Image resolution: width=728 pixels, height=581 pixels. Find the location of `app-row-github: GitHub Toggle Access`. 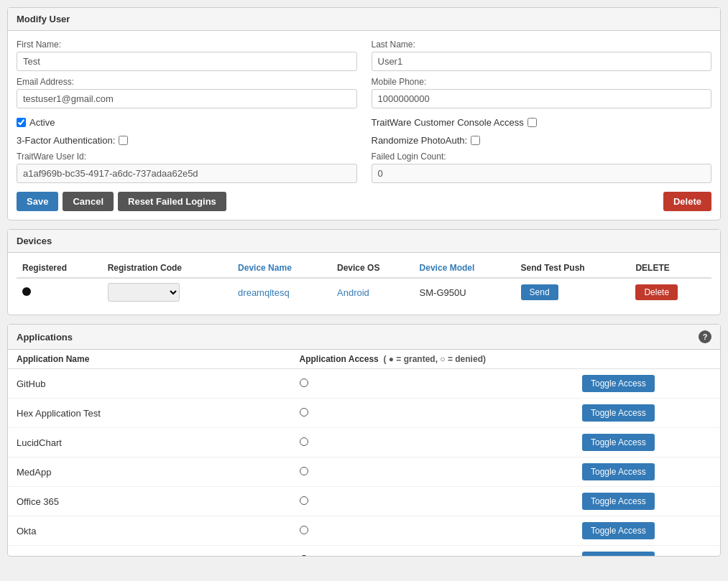

app-row-github: GitHub Toggle Access is located at coordinates (364, 384).